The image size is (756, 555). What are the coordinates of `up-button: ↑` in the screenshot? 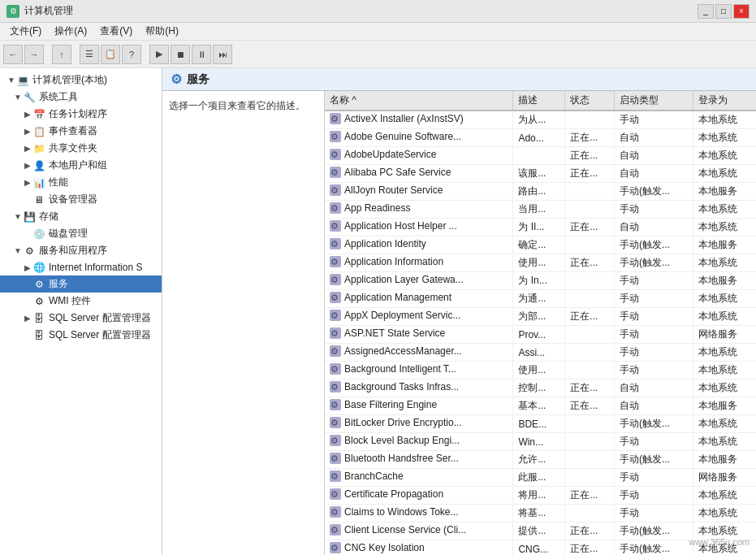 It's located at (62, 54).